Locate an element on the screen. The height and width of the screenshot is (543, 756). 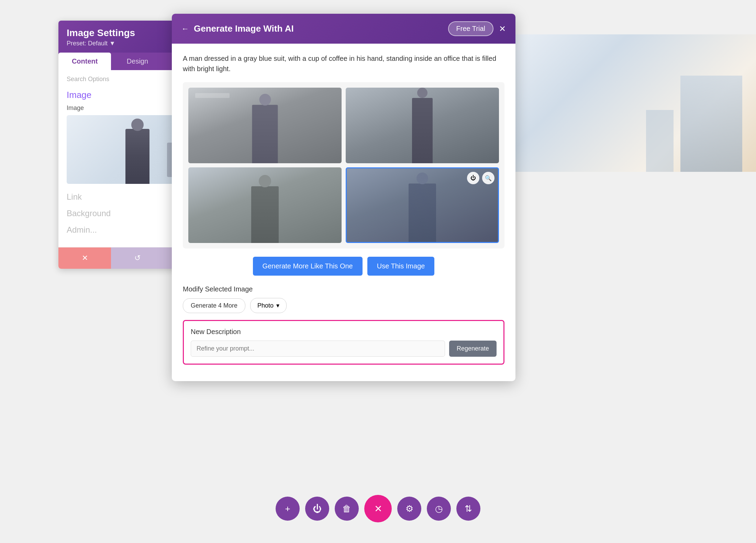
close-active-button: ✕ is located at coordinates (378, 509).